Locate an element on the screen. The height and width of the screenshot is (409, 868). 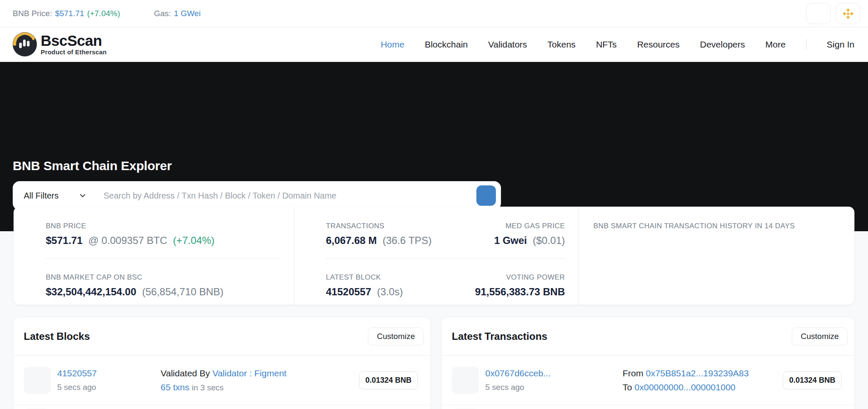
med-gas-price-value: 1 Gwei is located at coordinates (510, 240).